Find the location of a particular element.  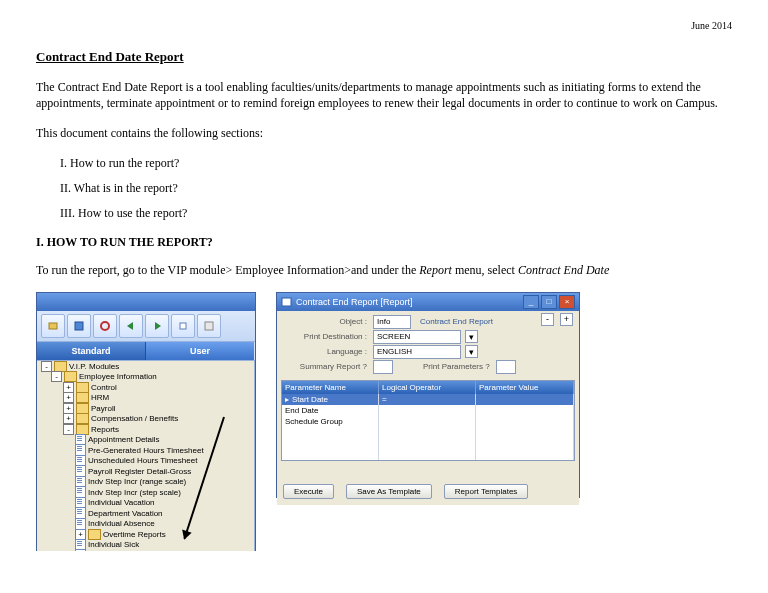

toc-item-3: III. How to use the report? is located at coordinates (396, 214).